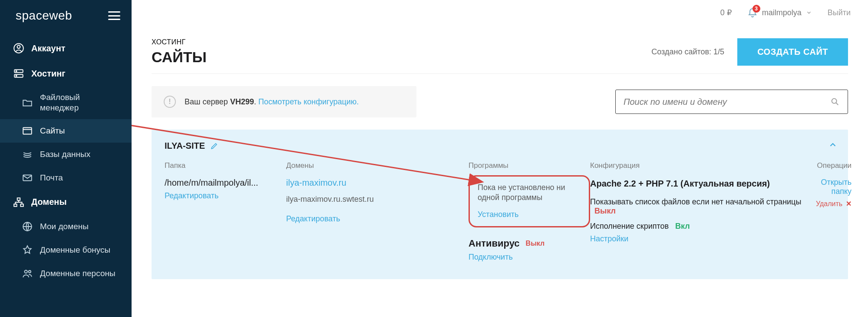 The image size is (868, 317). What do you see at coordinates (500, 13) in the screenshot?
I see `top-header: 0 ₽ 3 mailmpolya Выйти` at bounding box center [500, 13].